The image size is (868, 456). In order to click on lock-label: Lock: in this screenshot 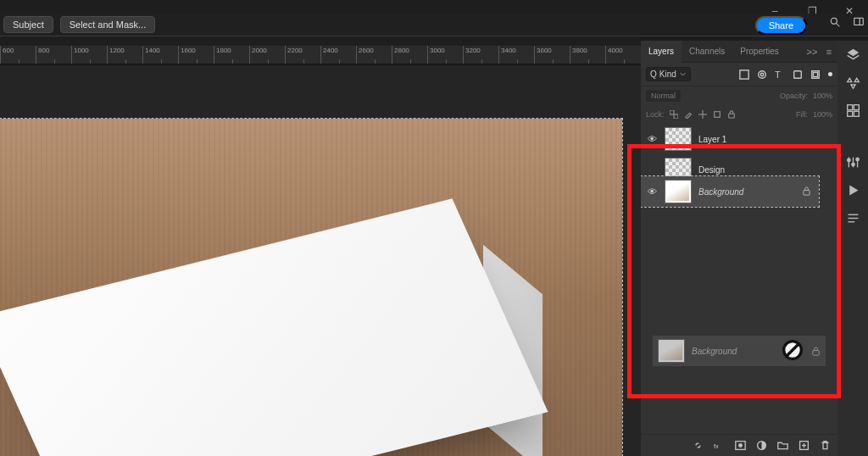, I will do `click(655, 114)`.